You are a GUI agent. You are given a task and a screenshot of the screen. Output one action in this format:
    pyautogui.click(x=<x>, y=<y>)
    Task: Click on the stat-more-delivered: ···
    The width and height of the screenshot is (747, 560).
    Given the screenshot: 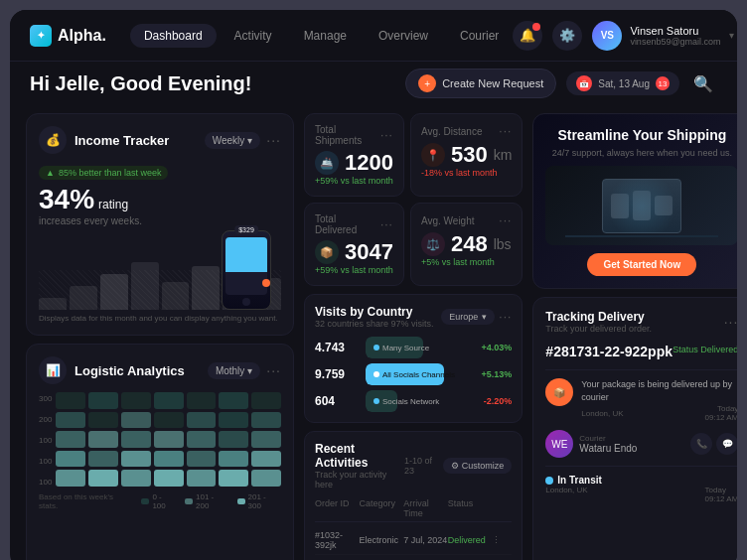 What is the action you would take?
    pyautogui.click(x=387, y=224)
    